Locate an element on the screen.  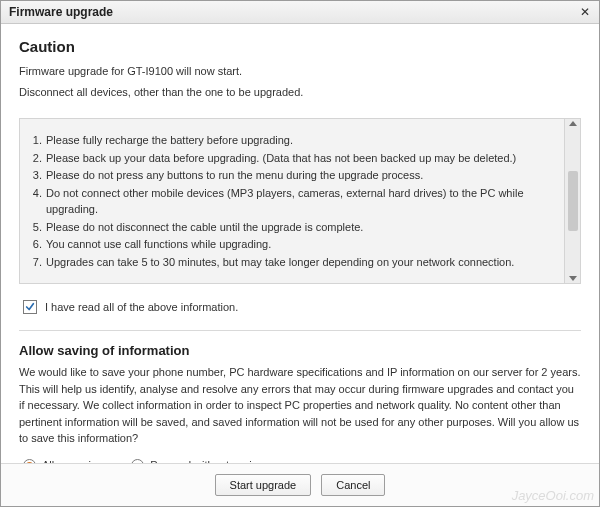
notice-item: 3.Please do not press any buttons to run… is located at coordinates (292, 176).